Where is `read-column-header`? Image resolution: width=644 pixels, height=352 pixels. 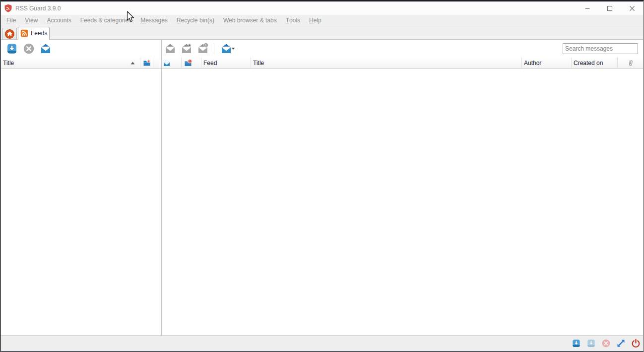 read-column-header is located at coordinates (172, 63).